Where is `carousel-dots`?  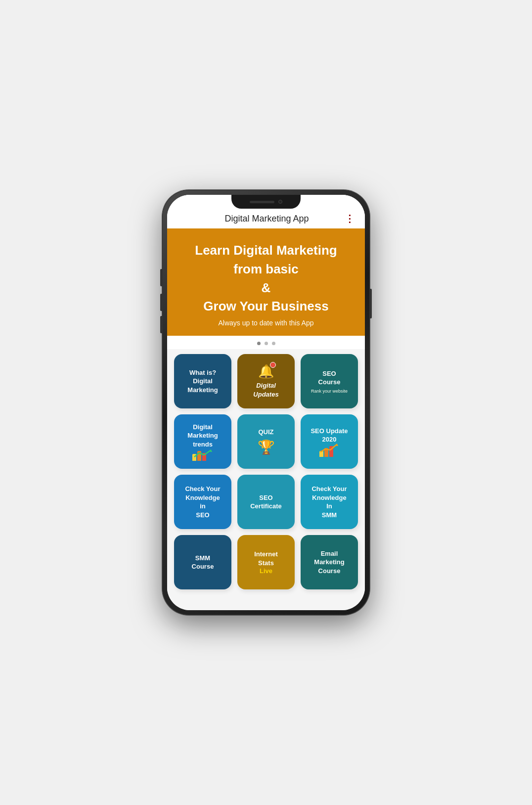 carousel-dots is located at coordinates (266, 342).